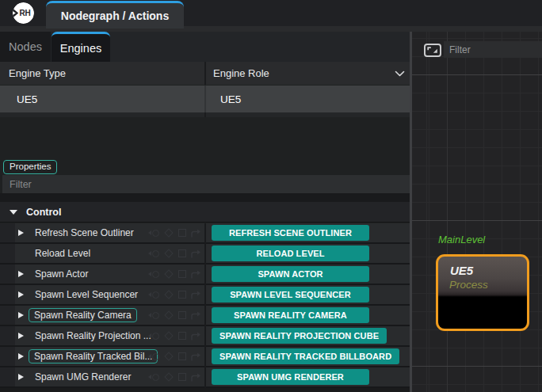 This screenshot has height=392, width=542. Describe the element at coordinates (460, 50) in the screenshot. I see `canvas-filter-placeholder: Filter` at that location.